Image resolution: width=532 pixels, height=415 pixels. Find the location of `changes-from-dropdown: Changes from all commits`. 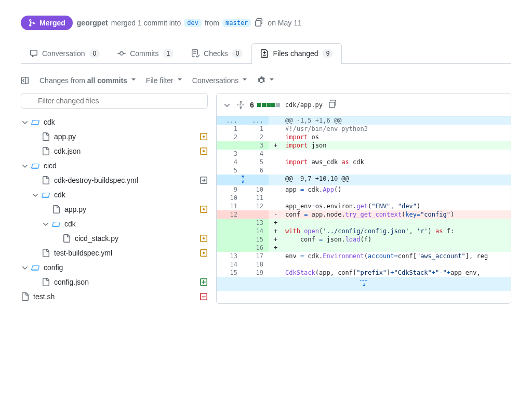

changes-from-dropdown: Changes from all commits is located at coordinates (87, 81).